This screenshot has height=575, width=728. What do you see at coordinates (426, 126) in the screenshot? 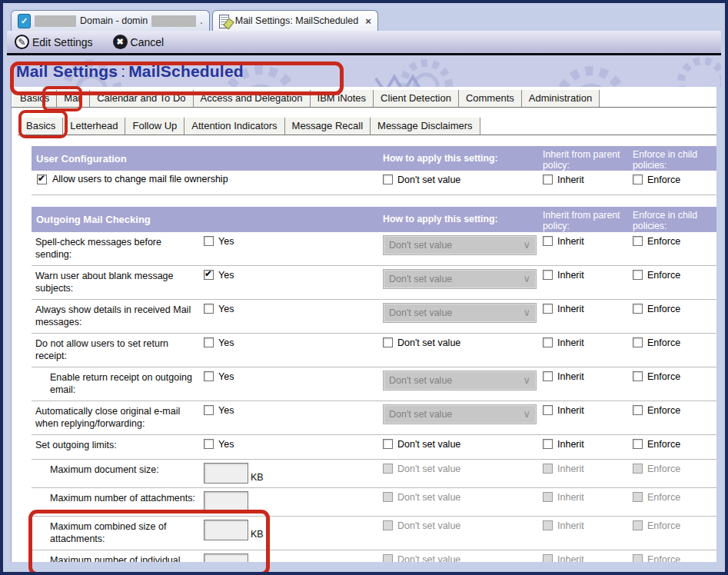
I see `tab-secondary-message-disclaimers: Message Disclaimers` at bounding box center [426, 126].